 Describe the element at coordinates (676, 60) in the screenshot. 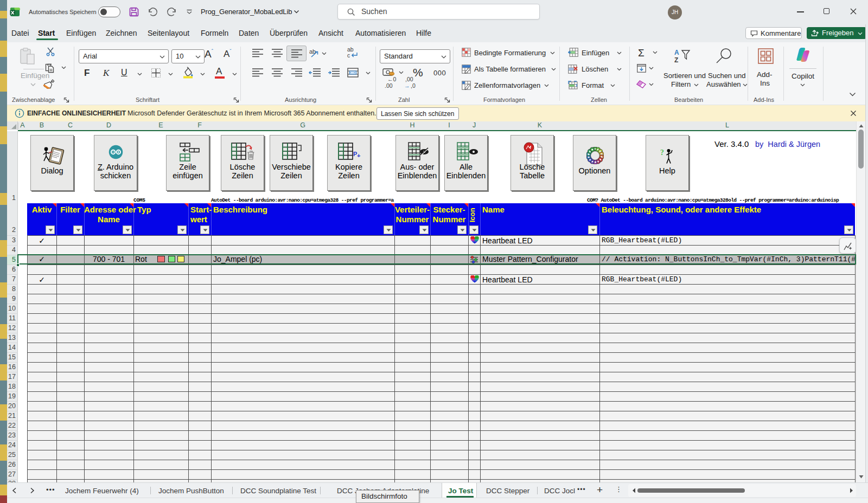

I see `svg-text: Z` at that location.